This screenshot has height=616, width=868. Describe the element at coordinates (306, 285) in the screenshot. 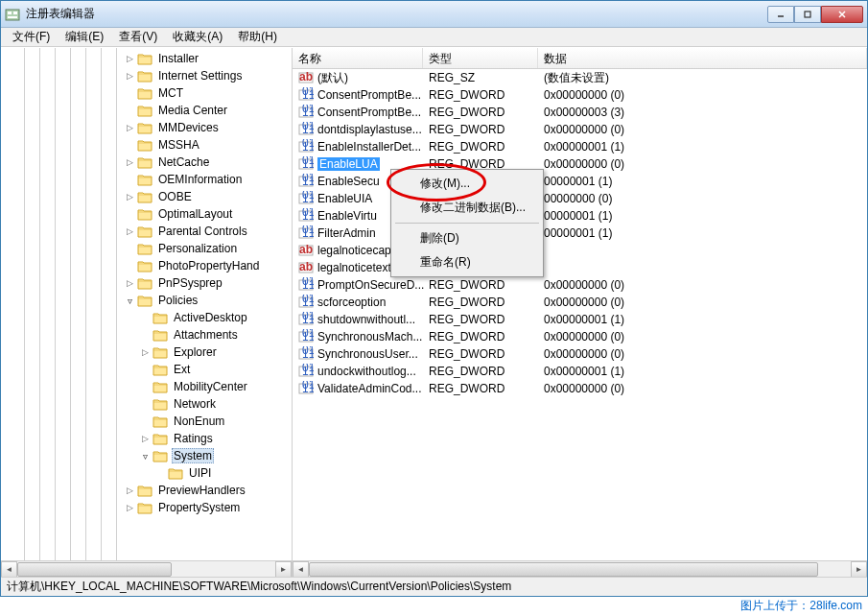

I see `dword-value-icon: 011110` at that location.